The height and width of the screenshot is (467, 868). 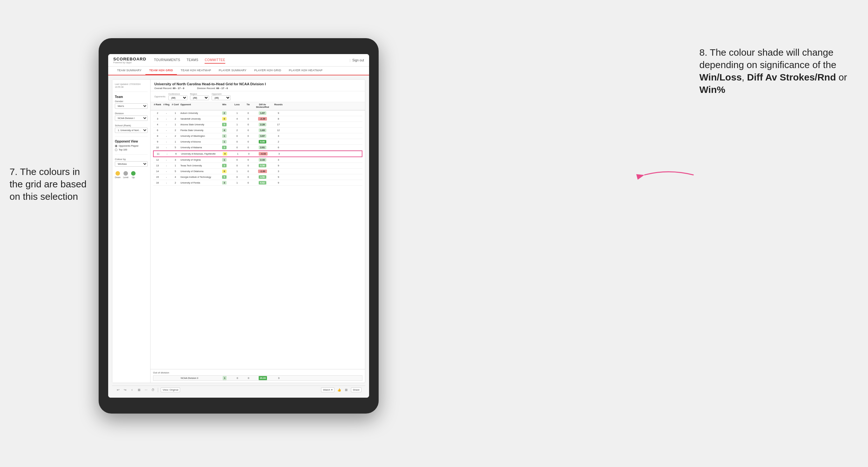 I want to click on redo-icon: ↪, so click(x=125, y=390).